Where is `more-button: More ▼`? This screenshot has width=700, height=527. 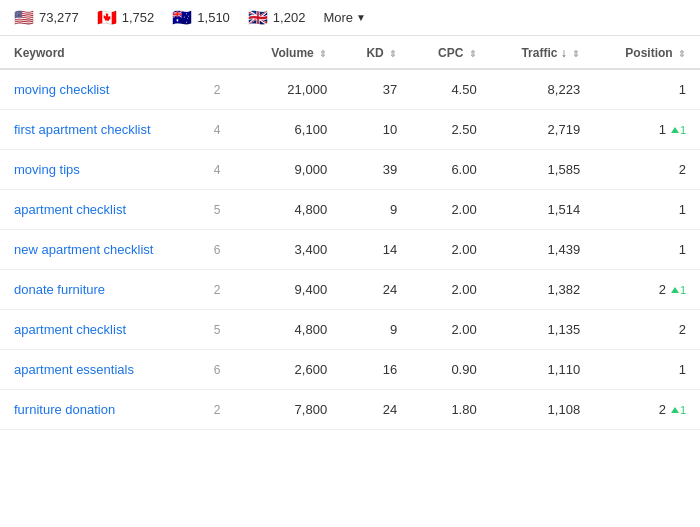
more-button: More ▼ is located at coordinates (344, 18).